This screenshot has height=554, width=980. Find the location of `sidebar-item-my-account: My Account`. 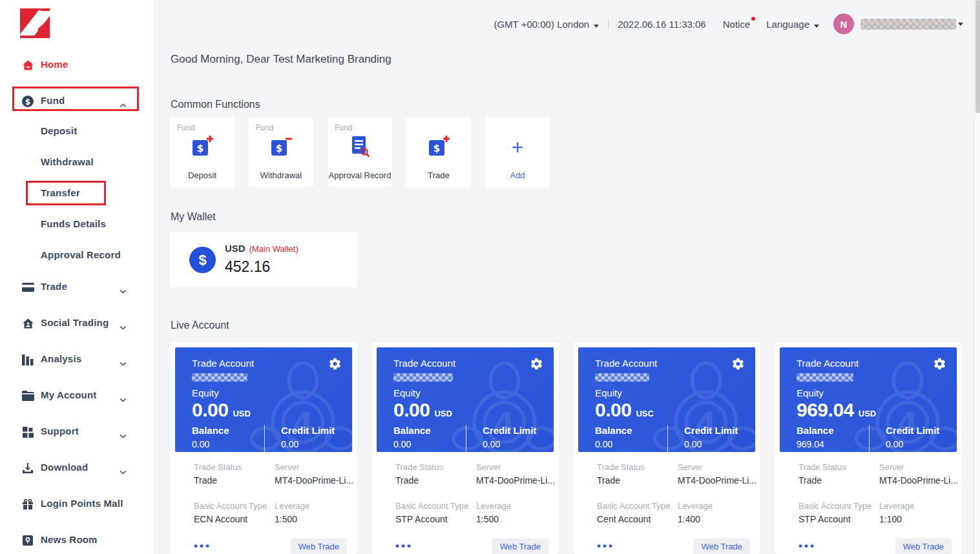

sidebar-item-my-account: My Account is located at coordinates (78, 396).